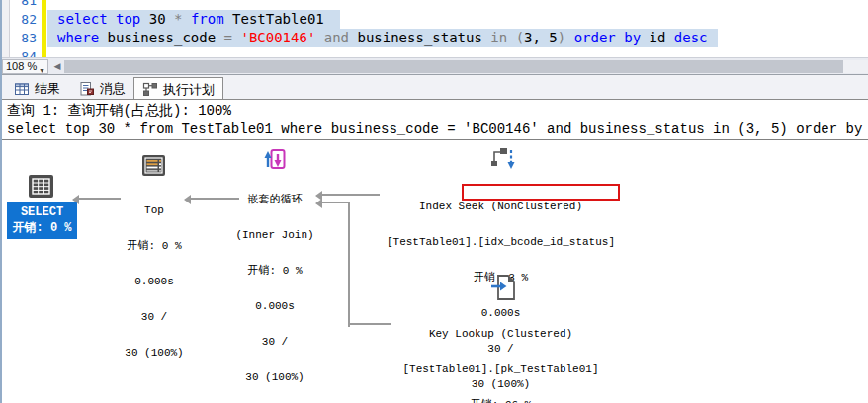  Describe the element at coordinates (24, 20) in the screenshot. I see `line-number: 82` at that location.